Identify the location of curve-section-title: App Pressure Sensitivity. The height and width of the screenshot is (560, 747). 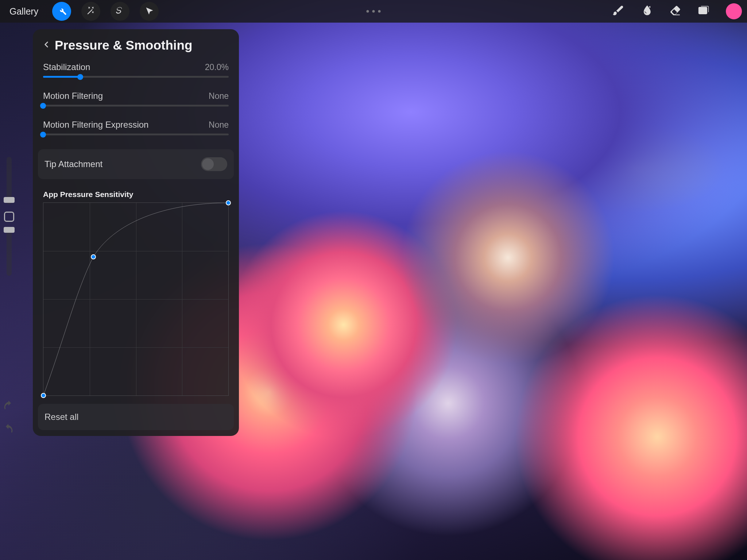
(136, 191).